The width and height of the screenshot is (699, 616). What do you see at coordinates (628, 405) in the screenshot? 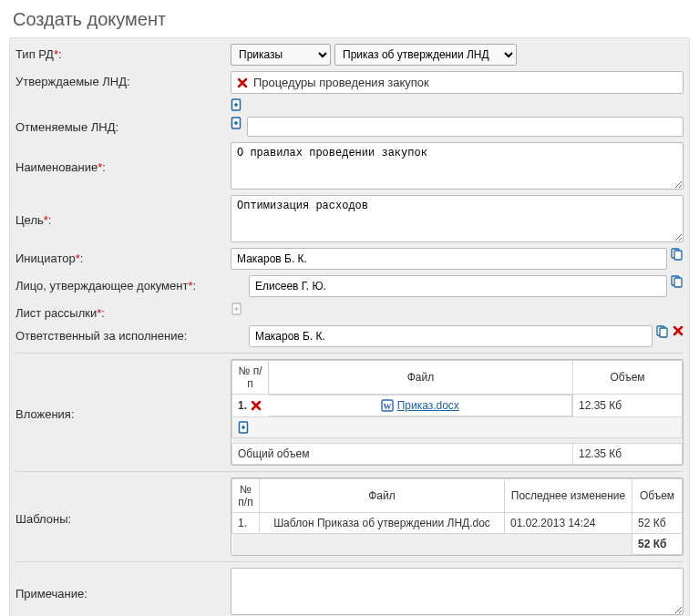
I see `attachment-size: 12.35 Кб` at bounding box center [628, 405].